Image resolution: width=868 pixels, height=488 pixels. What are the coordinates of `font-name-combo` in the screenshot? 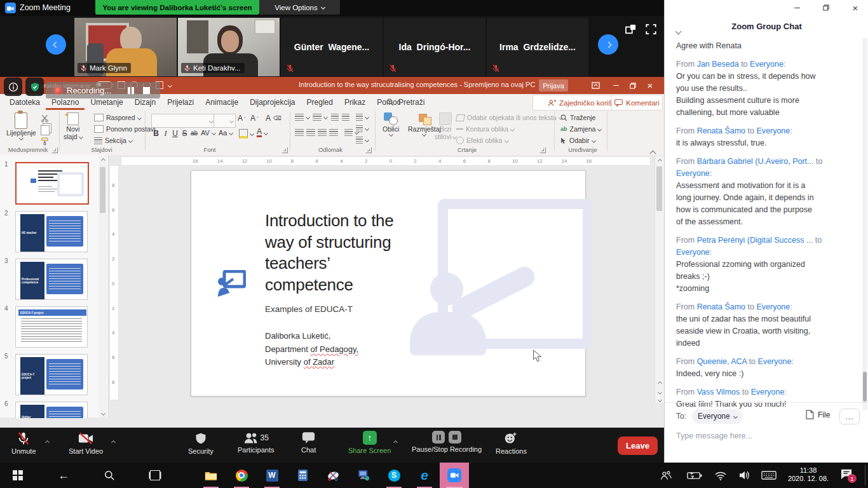 It's located at (183, 121).